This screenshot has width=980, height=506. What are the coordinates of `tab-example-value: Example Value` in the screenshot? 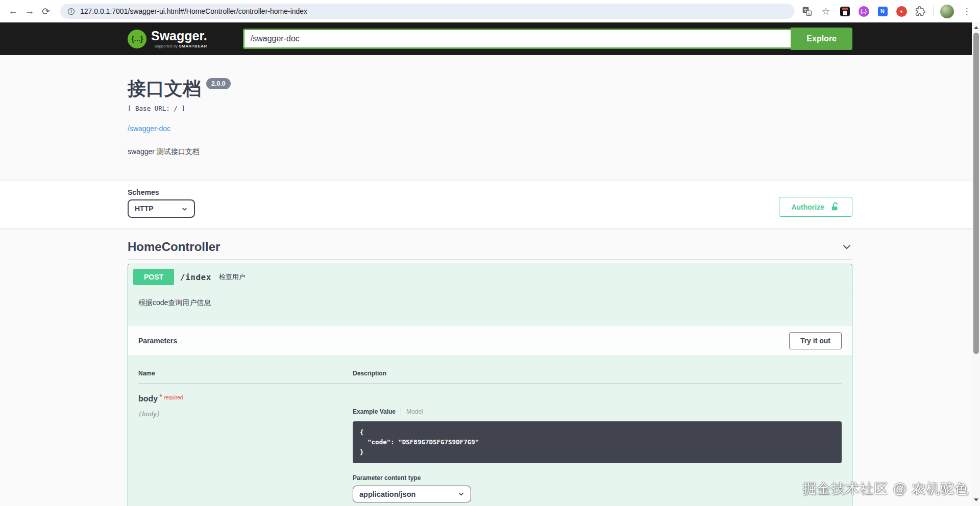 It's located at (374, 412).